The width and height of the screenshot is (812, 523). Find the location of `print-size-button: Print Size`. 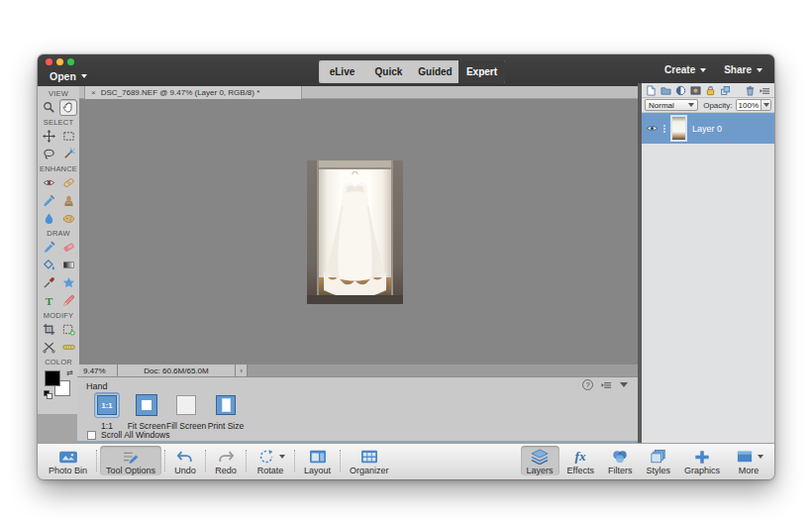

print-size-button: Print Size is located at coordinates (226, 412).